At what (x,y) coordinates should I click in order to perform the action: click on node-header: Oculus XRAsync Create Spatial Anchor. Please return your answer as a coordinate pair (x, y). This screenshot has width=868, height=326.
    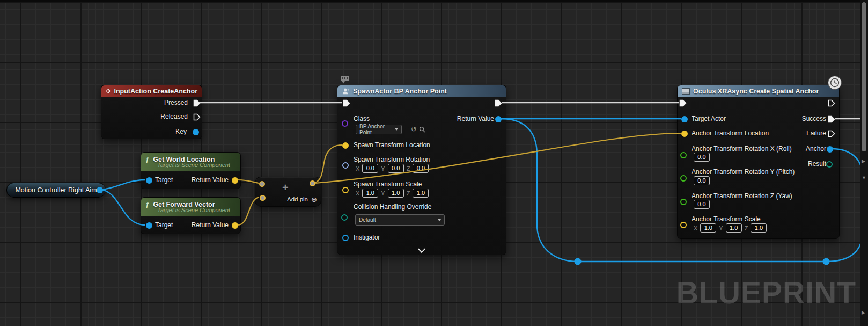
    Looking at the image, I should click on (759, 91).